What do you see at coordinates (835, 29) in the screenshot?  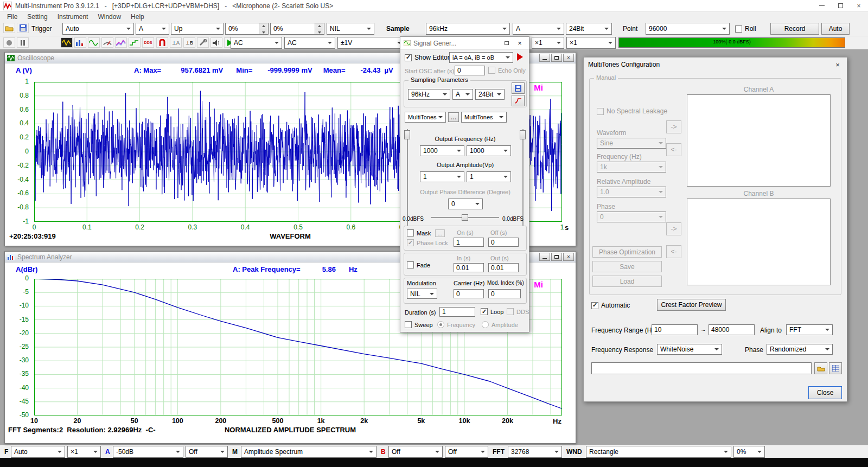 I see `auto-button: Auto` at bounding box center [835, 29].